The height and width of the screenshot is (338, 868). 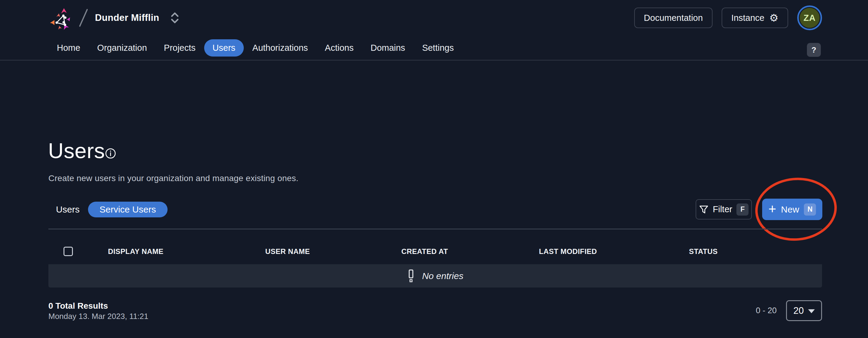 What do you see at coordinates (814, 50) in the screenshot?
I see `help-button: ?` at bounding box center [814, 50].